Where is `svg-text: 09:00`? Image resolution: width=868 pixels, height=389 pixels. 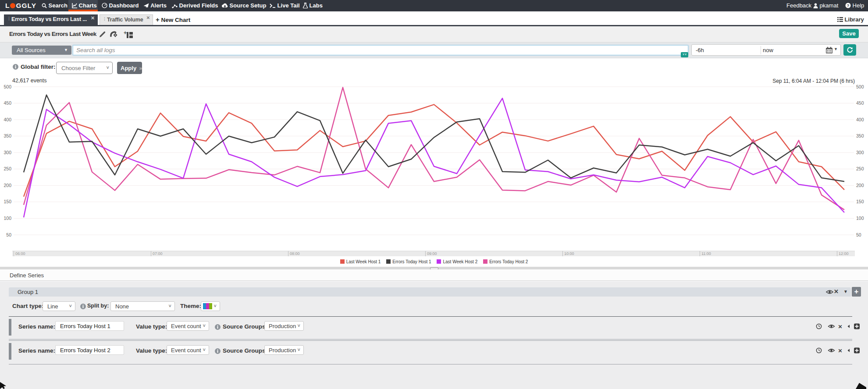 svg-text: 09:00 is located at coordinates (432, 254).